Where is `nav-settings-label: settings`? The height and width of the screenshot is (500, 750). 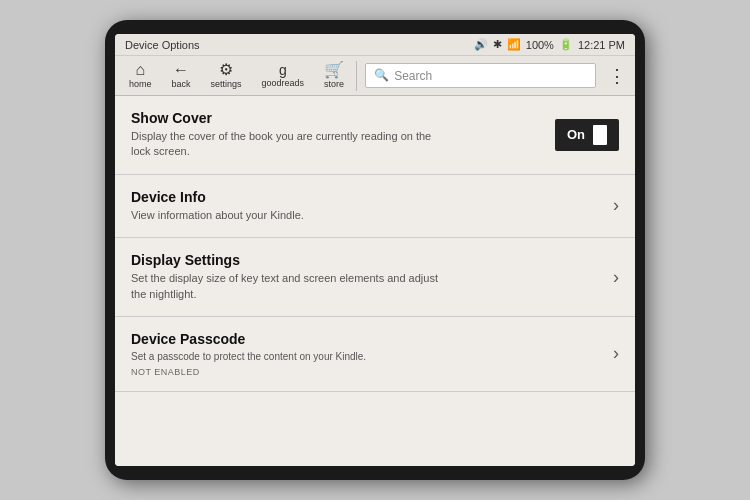 nav-settings-label: settings is located at coordinates (226, 84).